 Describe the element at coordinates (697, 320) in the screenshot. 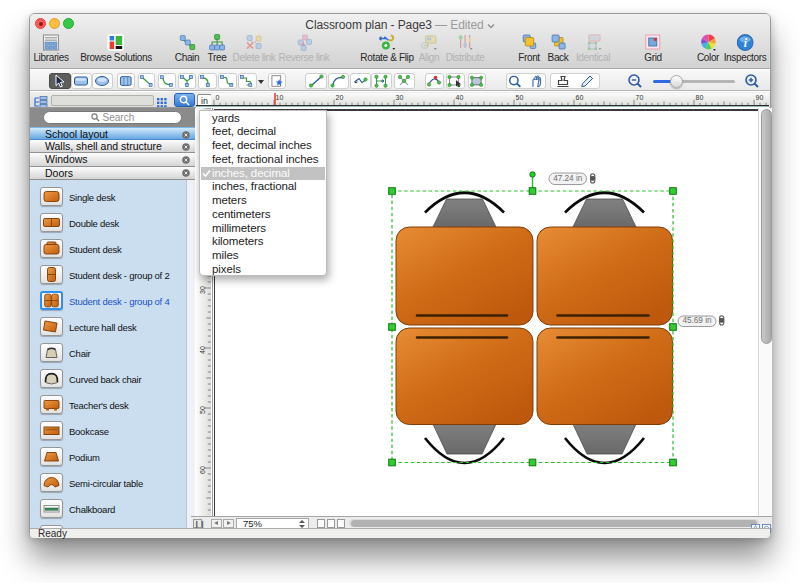

I see `svg-text: 45.69 in` at that location.